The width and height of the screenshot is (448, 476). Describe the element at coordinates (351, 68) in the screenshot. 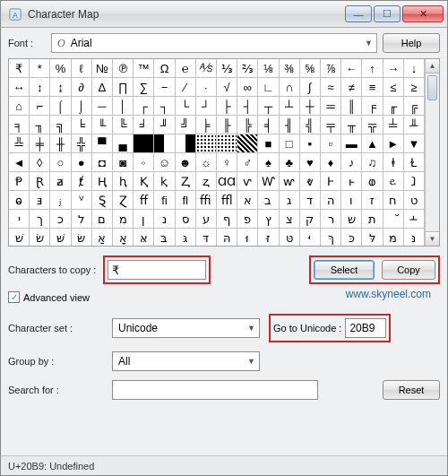

I see `char-cell: ←` at that location.